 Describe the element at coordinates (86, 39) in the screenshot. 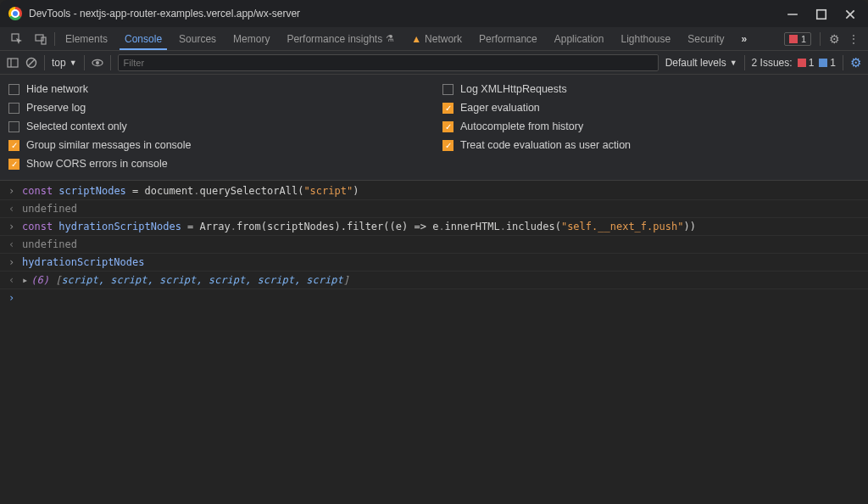

I see `tab-label: Elements` at that location.